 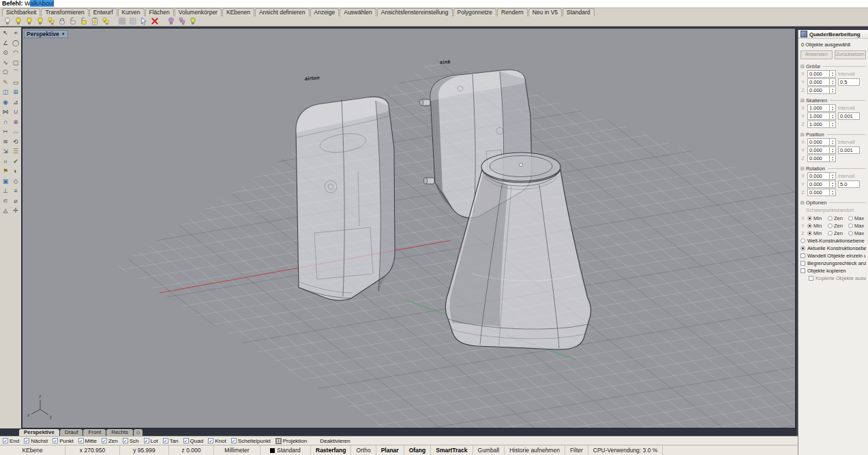 What do you see at coordinates (94, 21) in the screenshot?
I see `paste-visibility-icon` at bounding box center [94, 21].